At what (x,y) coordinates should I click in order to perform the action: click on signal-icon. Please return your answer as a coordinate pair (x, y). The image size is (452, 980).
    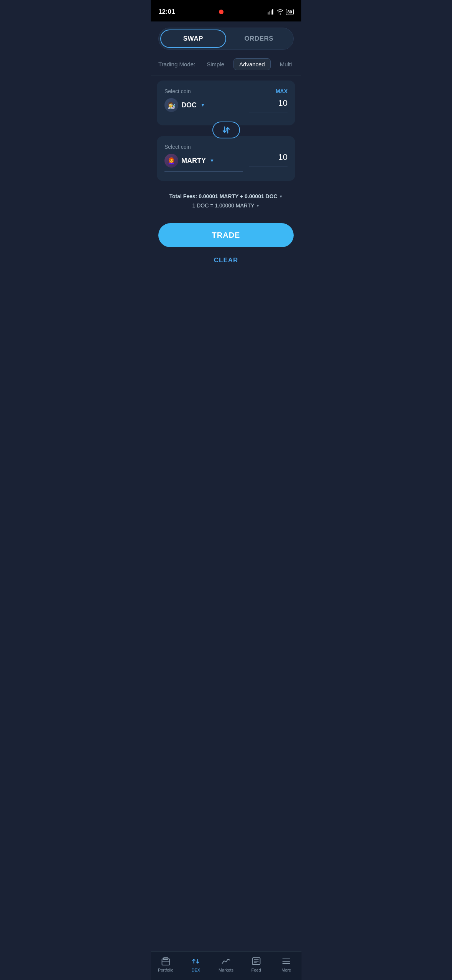
    Looking at the image, I should click on (271, 12).